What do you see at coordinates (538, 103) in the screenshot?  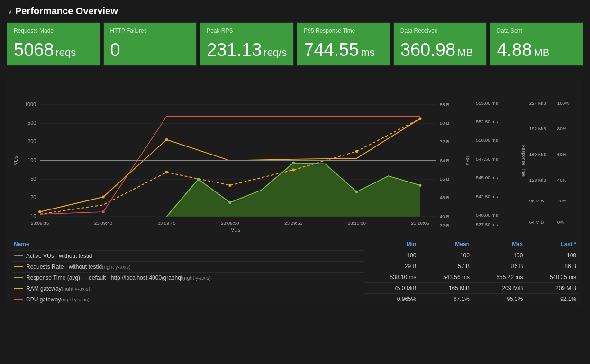 I see `svg-text: 224 MiB` at bounding box center [538, 103].